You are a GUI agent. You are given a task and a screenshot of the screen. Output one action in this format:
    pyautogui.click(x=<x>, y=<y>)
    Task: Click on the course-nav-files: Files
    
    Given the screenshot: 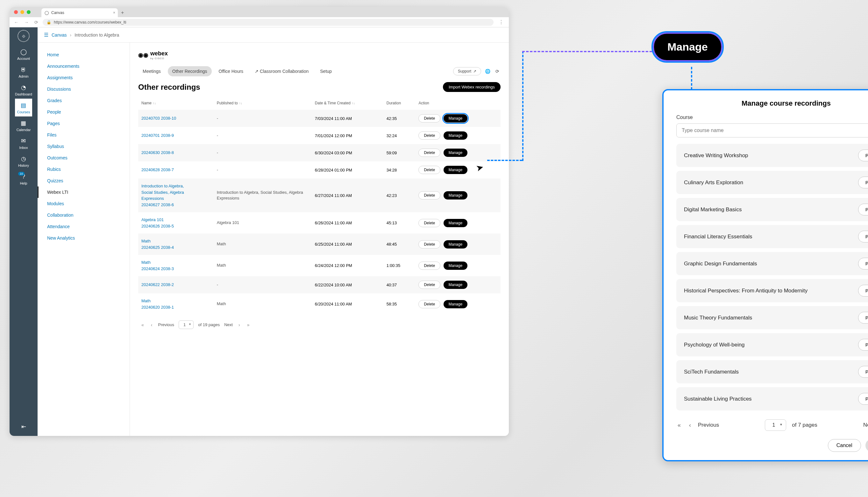 What is the action you would take?
    pyautogui.click(x=83, y=135)
    